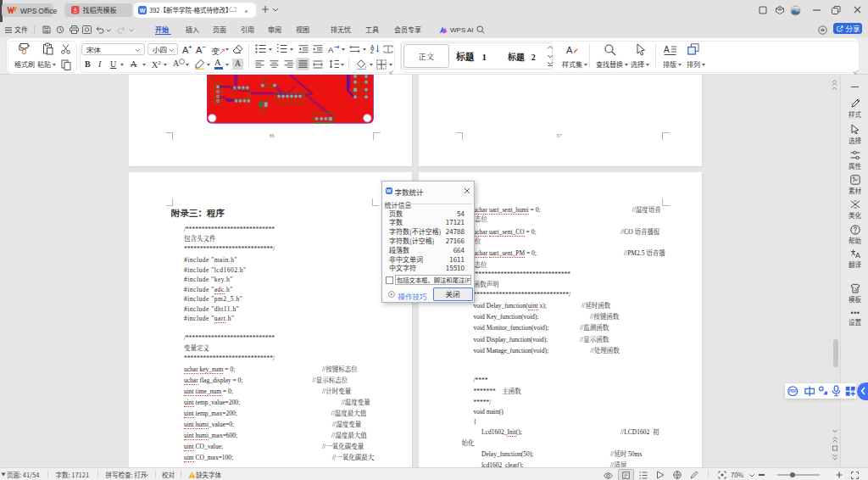 Image resolution: width=868 pixels, height=480 pixels. I want to click on svg-text: PDF, so click(793, 392).